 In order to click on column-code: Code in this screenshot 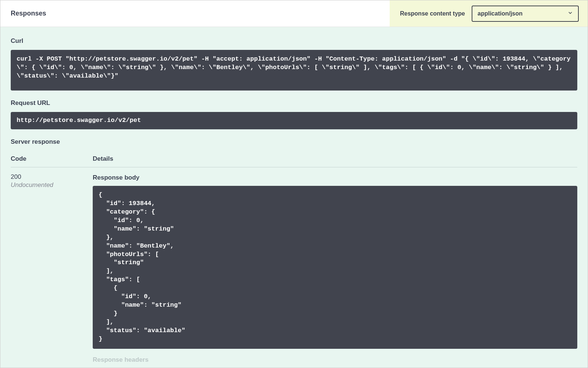, I will do `click(52, 159)`.